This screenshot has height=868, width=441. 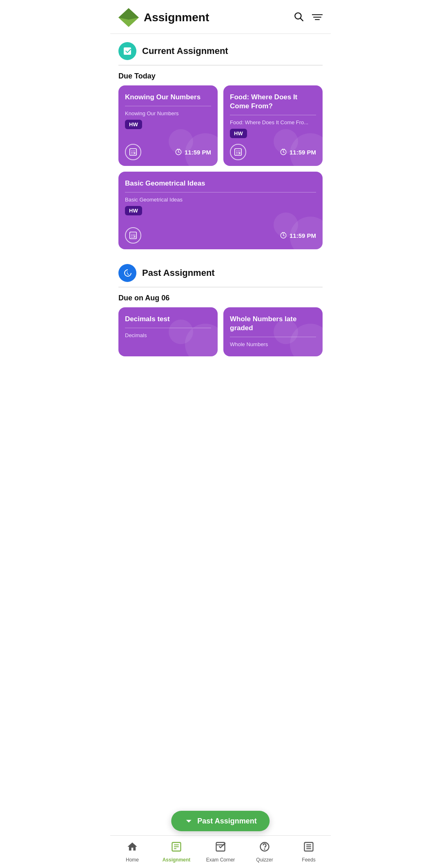 What do you see at coordinates (273, 126) in the screenshot?
I see `assignment-card-food: Food: Where Does It Come From? Food: Whe…` at bounding box center [273, 126].